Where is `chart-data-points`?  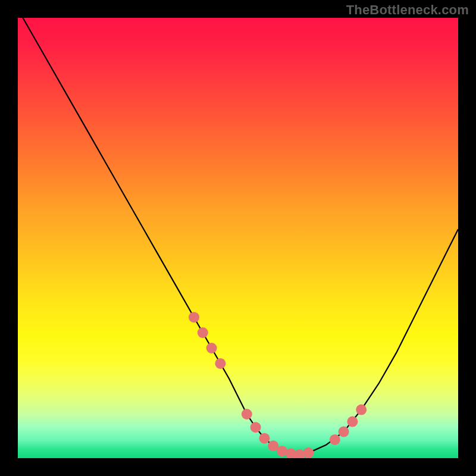
chart-data-points is located at coordinates (277, 385).